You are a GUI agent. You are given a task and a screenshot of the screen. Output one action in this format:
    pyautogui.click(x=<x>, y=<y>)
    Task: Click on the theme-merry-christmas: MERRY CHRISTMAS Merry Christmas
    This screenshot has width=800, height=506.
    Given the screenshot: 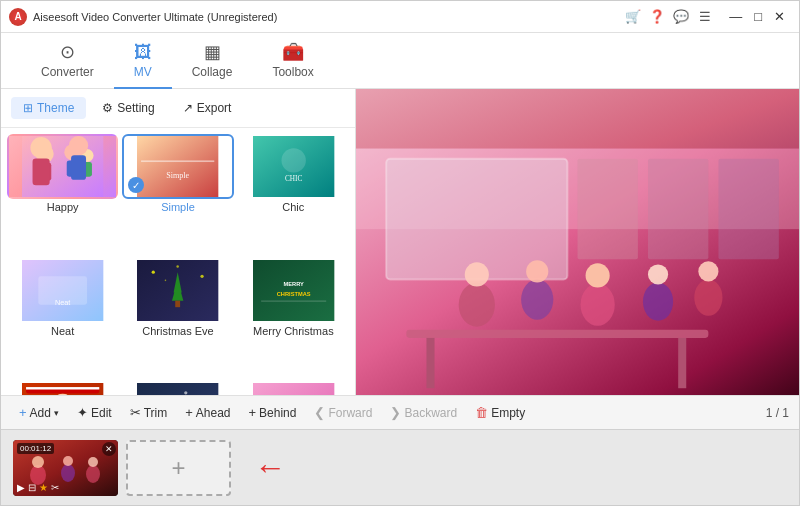 What is the action you would take?
    pyautogui.click(x=294, y=318)
    